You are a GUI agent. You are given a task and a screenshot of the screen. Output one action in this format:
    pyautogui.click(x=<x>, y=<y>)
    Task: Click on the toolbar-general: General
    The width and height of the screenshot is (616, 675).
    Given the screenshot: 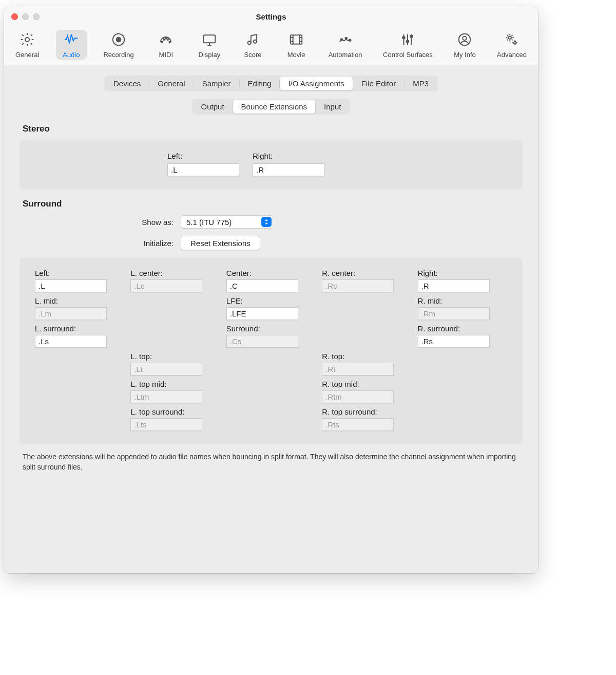 What is the action you would take?
    pyautogui.click(x=27, y=45)
    